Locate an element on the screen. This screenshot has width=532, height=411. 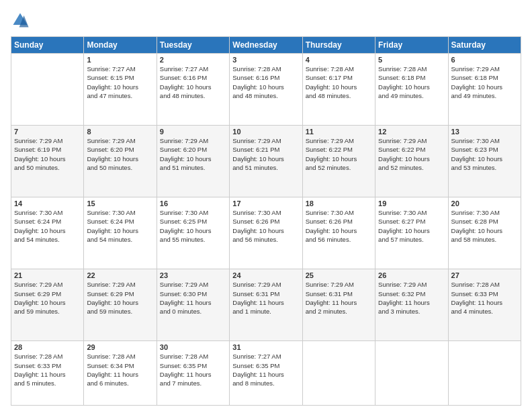
cell-info-line: Sunset: 6:18 PM is located at coordinates (485, 78).